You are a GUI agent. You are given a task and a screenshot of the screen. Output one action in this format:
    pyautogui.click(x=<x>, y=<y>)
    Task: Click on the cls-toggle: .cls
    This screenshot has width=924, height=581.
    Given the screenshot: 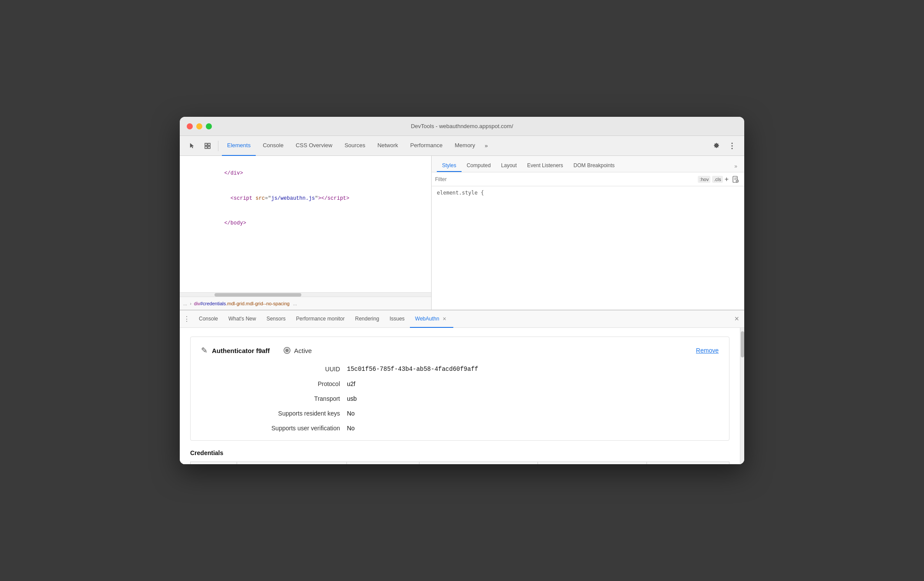 What is the action you would take?
    pyautogui.click(x=717, y=179)
    